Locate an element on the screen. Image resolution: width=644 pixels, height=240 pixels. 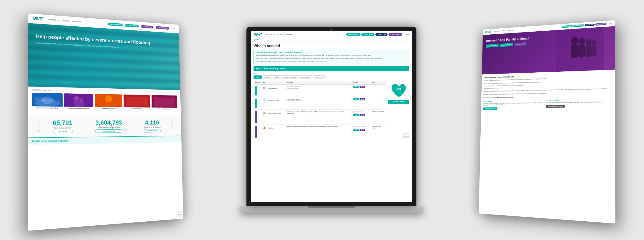
svg-text: GIVIT is located at coordinates (399, 89).